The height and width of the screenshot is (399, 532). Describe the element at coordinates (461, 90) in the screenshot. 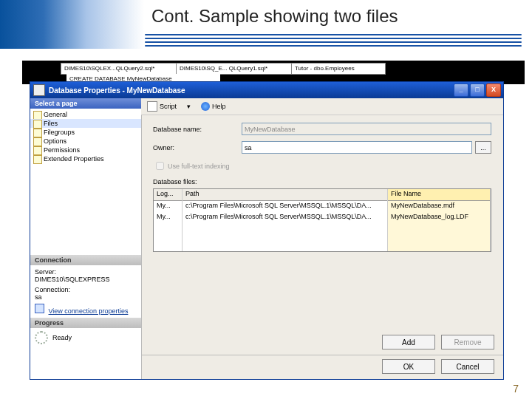

I see `minimize-button: _` at that location.